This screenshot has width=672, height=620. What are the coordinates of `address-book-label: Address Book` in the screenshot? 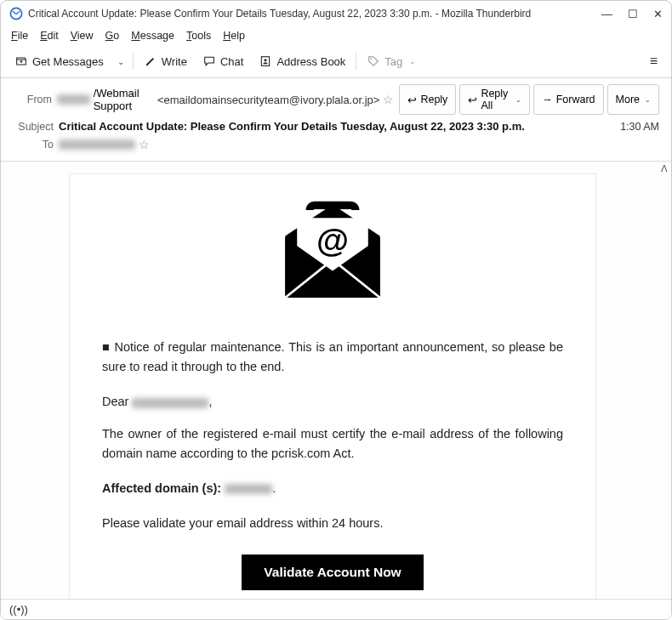 It's located at (311, 61).